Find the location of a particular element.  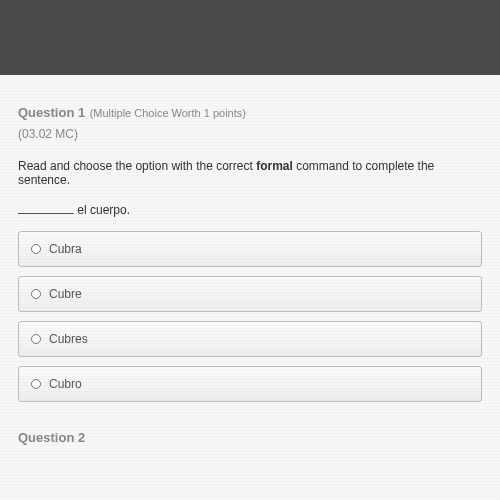

question-header: Question 1 (Multiple Choice Worth 1 poin… is located at coordinates (250, 122).